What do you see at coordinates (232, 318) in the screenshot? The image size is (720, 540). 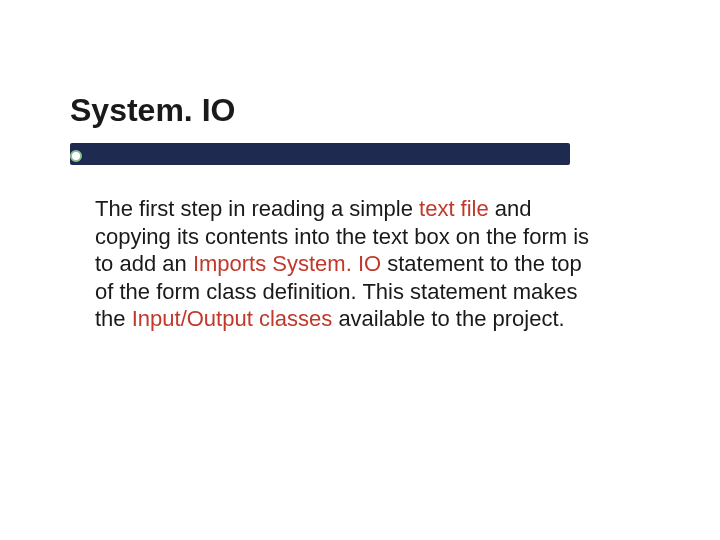 I see `highlight-input-output-classes: Input/Output classes` at bounding box center [232, 318].